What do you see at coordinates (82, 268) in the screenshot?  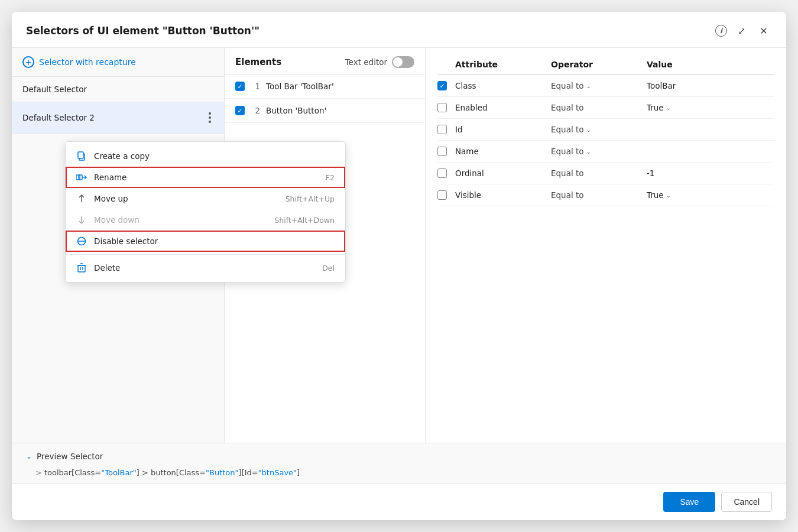 I see `delete-icon` at bounding box center [82, 268].